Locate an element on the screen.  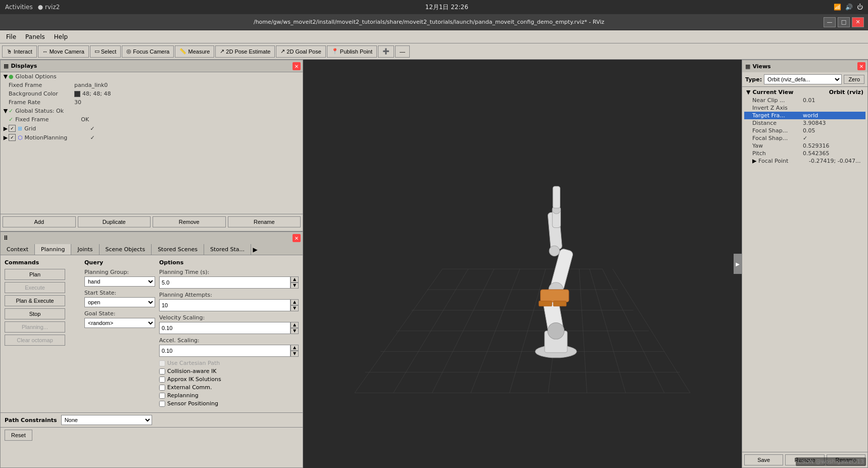
stop-button: Stop is located at coordinates (35, 314).